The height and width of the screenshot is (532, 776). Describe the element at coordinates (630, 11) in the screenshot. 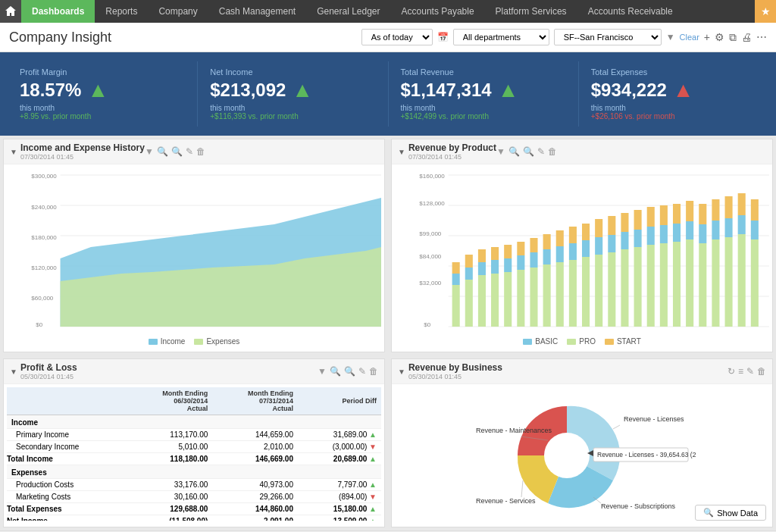

I see `nav-accounts-receivable: Accounts Receivable` at that location.